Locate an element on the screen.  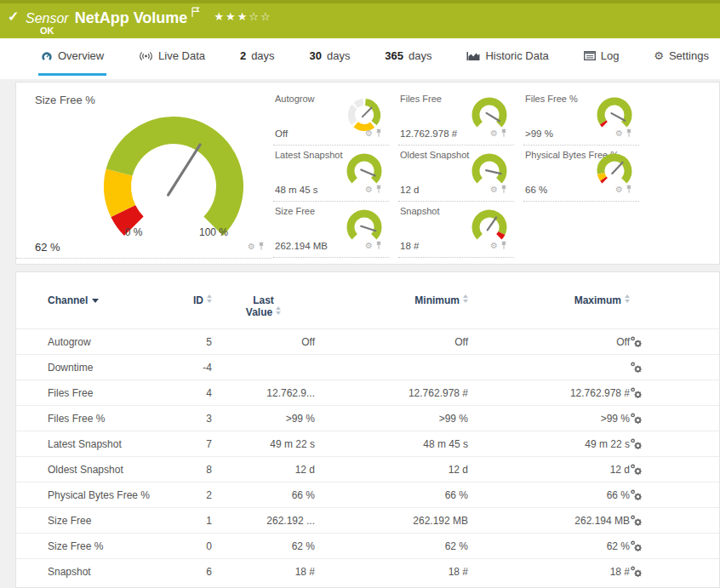
status-ok-check-icon: ✓ is located at coordinates (14, 17).